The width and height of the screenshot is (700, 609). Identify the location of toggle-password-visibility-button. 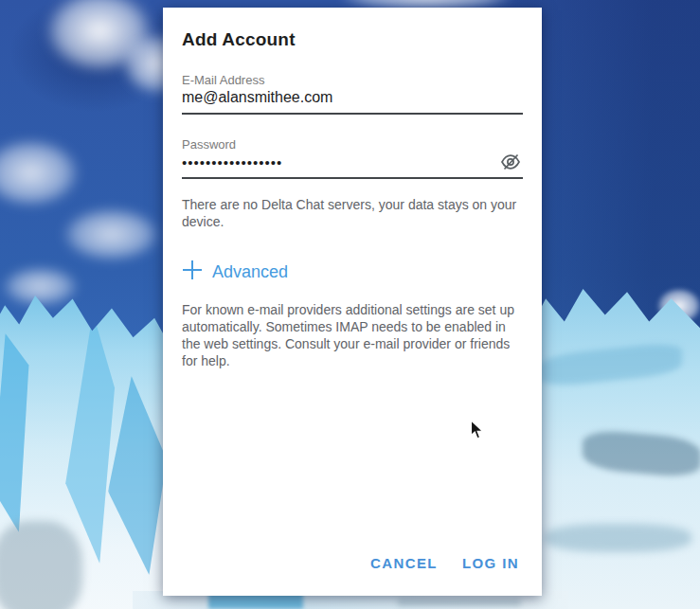
(511, 162).